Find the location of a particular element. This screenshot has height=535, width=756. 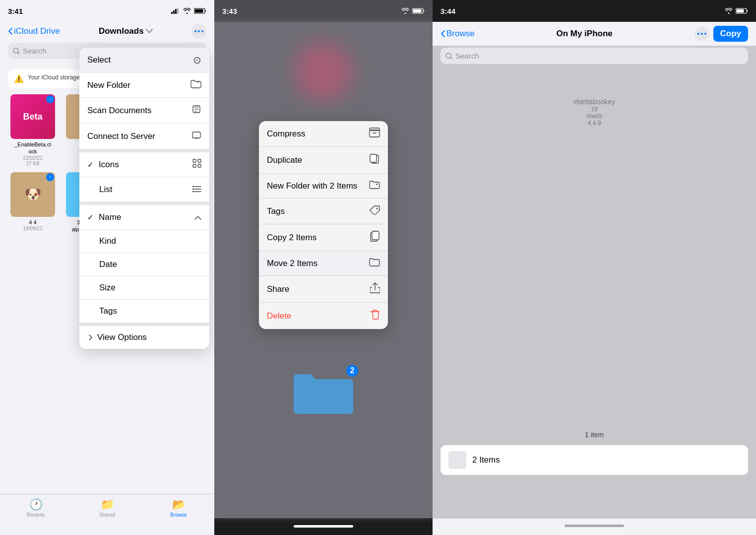

tab-shared: 📁 Shared is located at coordinates (107, 508).